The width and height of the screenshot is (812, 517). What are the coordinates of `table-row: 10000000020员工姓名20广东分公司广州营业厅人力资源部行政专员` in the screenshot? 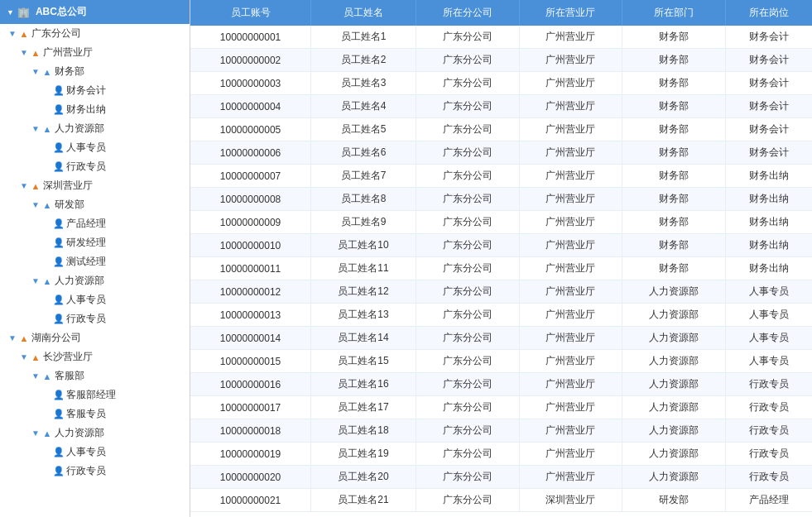 It's located at (502, 477).